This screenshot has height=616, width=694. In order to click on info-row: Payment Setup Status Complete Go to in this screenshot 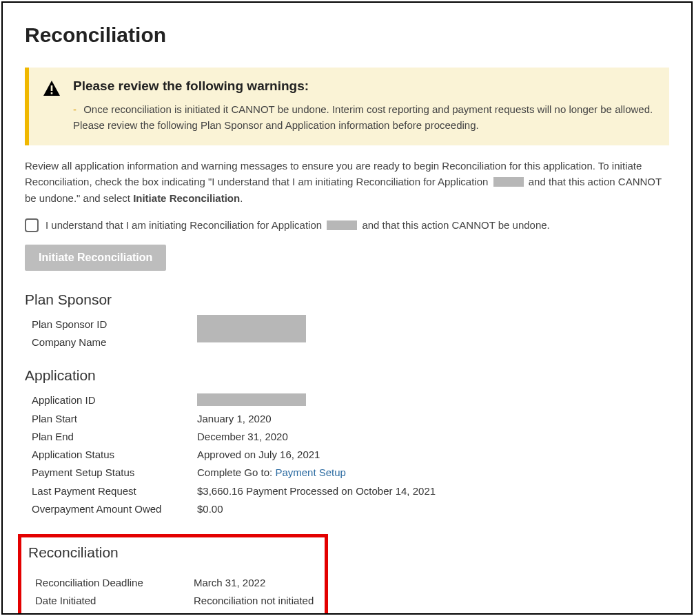, I will do `click(347, 473)`.